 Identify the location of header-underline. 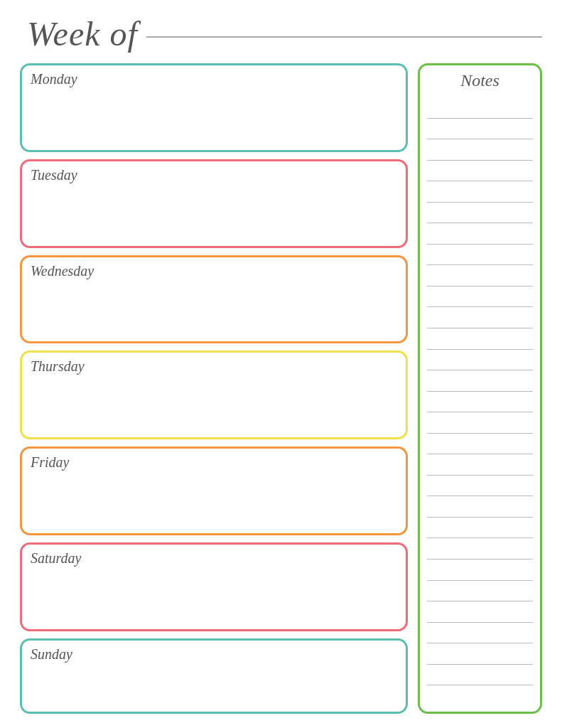
(344, 37).